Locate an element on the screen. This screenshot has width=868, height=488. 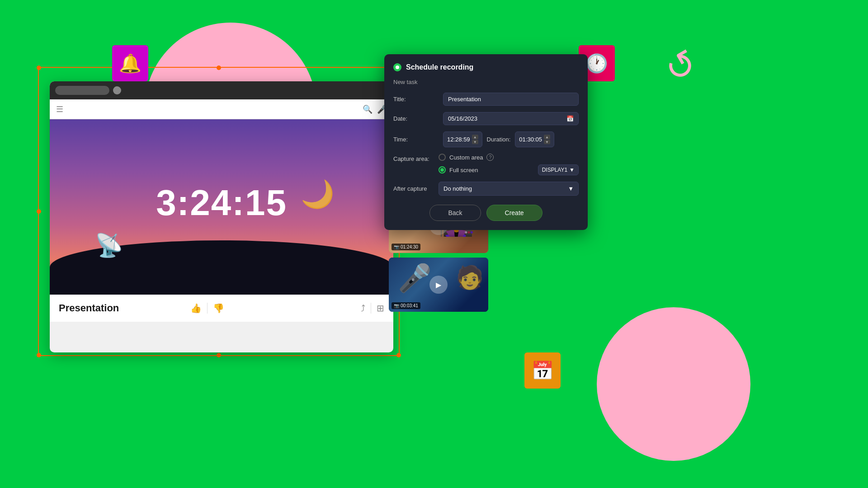
handle-middle-left is located at coordinates (39, 211).